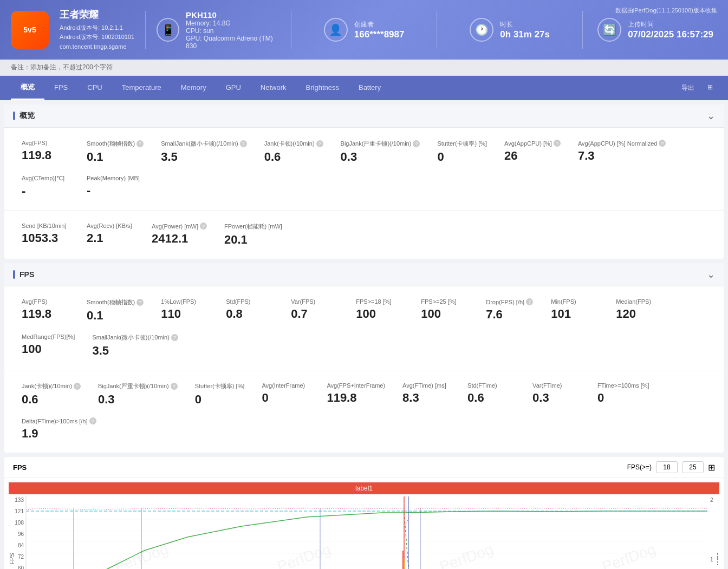 This screenshot has width=728, height=569. Describe the element at coordinates (662, 143) in the screenshot. I see `avg-app-cpu-norm-help-icon: ?` at that location.